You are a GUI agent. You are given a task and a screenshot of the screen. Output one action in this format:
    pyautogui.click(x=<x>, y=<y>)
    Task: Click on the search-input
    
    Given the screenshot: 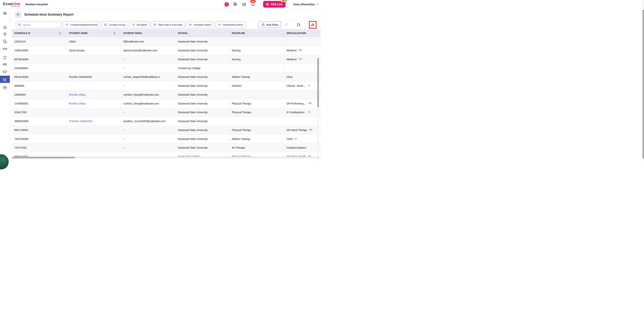 What is the action you would take?
    pyautogui.click(x=41, y=25)
    